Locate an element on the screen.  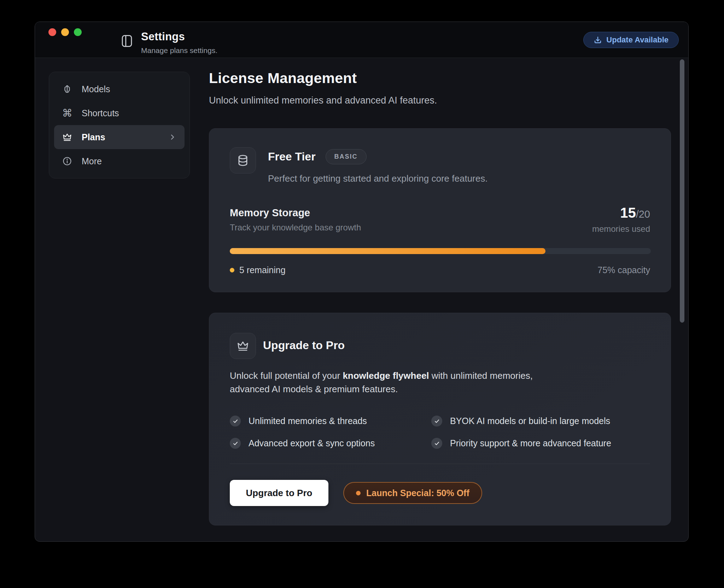
close-window-button is located at coordinates (52, 32).